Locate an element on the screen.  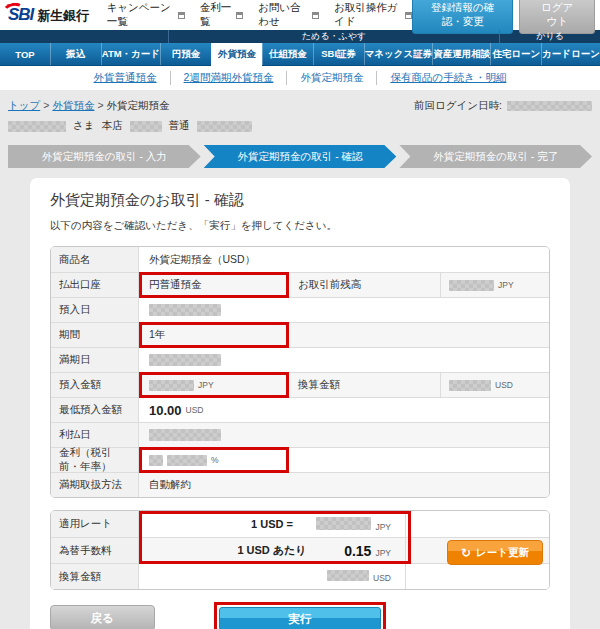
redacted-deposit-date is located at coordinates (185, 310).